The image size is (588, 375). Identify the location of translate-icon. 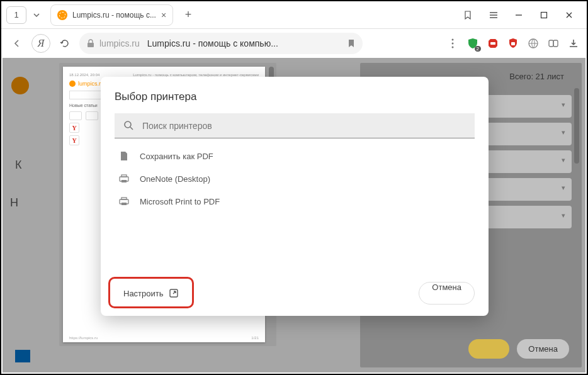
(533, 43).